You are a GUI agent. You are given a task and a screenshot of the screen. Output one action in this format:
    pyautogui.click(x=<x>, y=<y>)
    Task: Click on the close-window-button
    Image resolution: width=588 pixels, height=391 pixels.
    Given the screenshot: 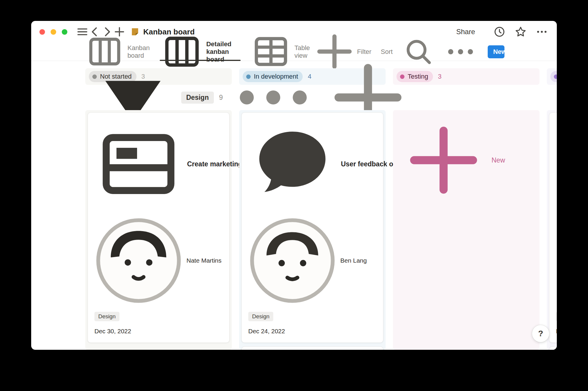 What is the action you would take?
    pyautogui.click(x=42, y=32)
    